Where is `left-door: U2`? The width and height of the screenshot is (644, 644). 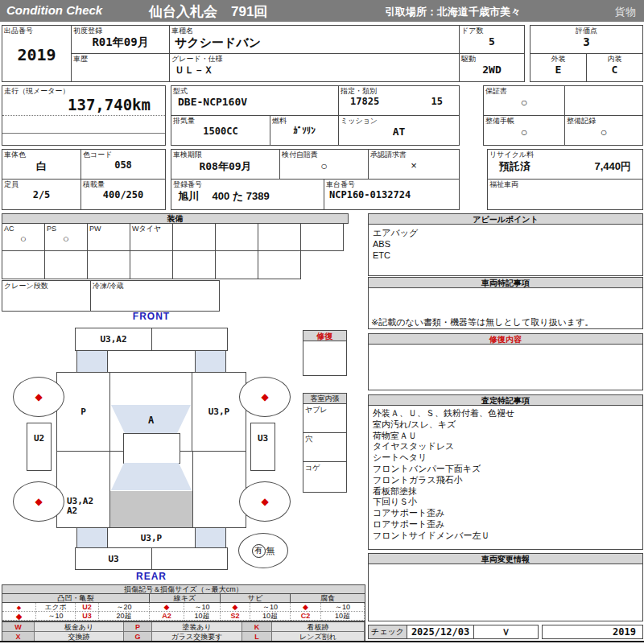 left-door: U2 is located at coordinates (39, 447).